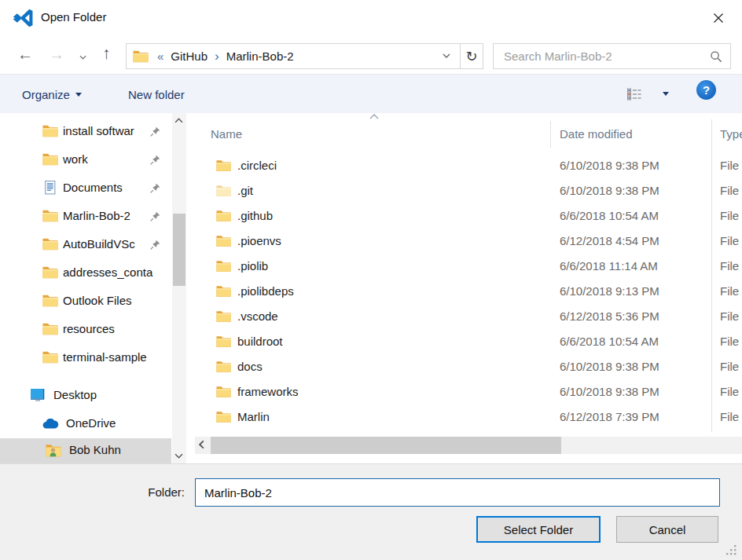 The width and height of the screenshot is (742, 560). Describe the element at coordinates (468, 217) in the screenshot. I see `file-row-github: .github 6/6/2018 10:54 AM File` at that location.